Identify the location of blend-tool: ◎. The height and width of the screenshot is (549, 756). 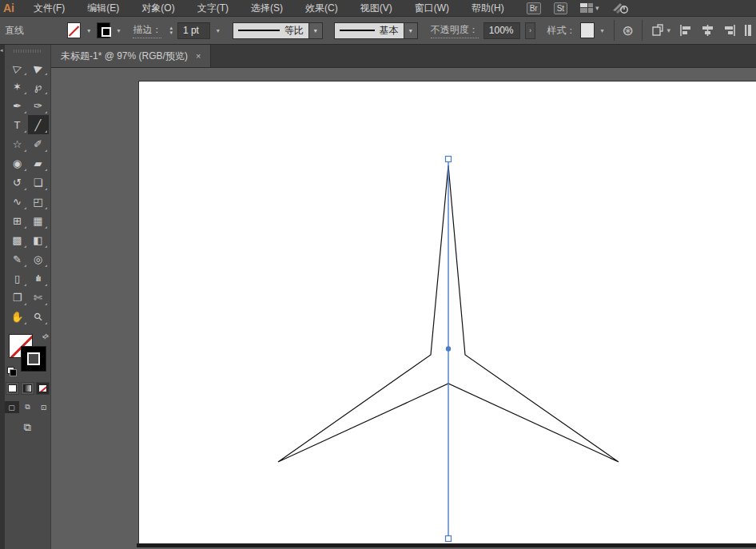
(38, 259).